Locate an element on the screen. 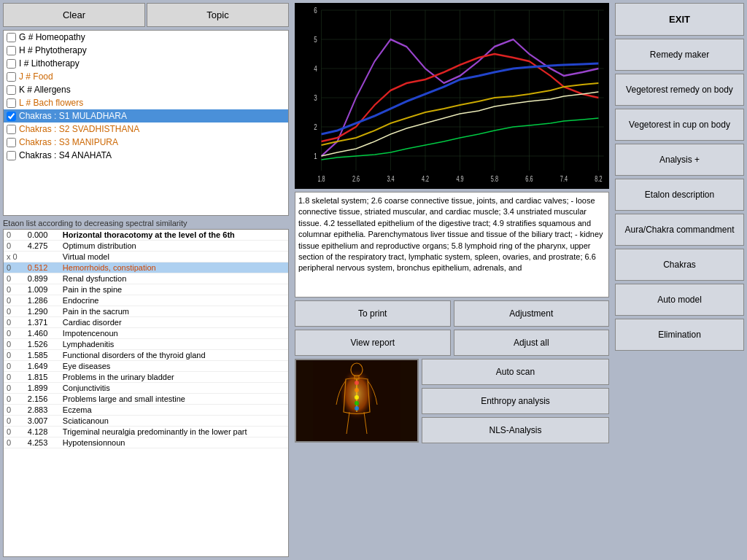 The width and height of the screenshot is (747, 560). table-row: 01.899Conjunctivitis is located at coordinates (146, 388).